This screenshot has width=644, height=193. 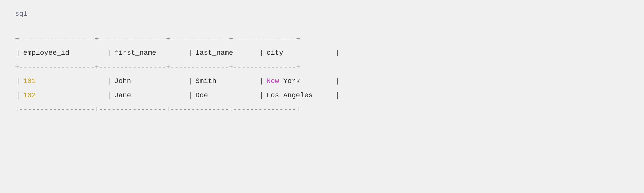 What do you see at coordinates (322, 14) in the screenshot?
I see `sql-label: sql` at bounding box center [322, 14].